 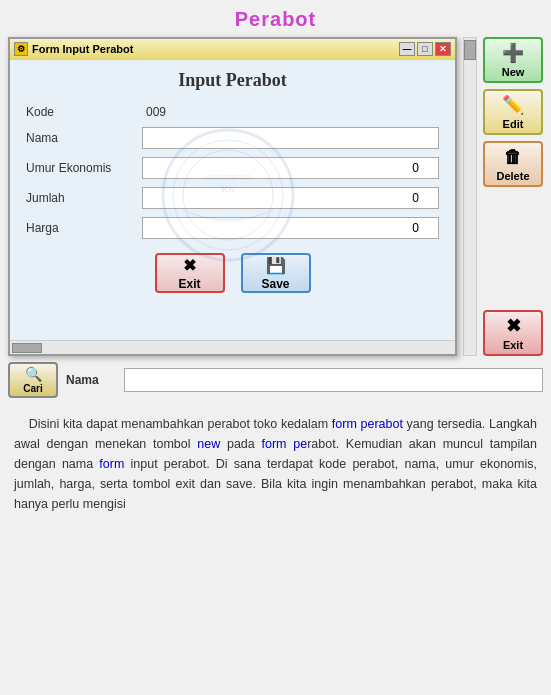 What do you see at coordinates (232, 80) in the screenshot?
I see `form-heading: Input Perabot` at bounding box center [232, 80].